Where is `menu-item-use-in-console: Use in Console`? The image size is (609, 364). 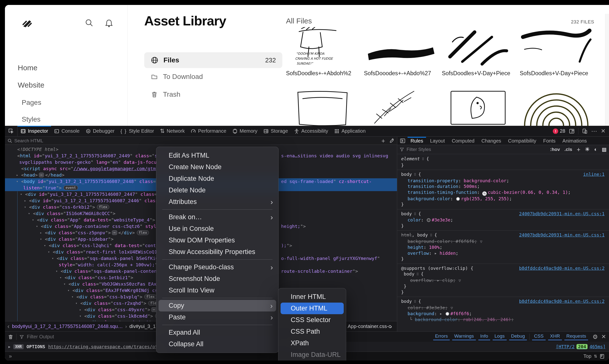 menu-item-use-in-console: Use in Console is located at coordinates (217, 229).